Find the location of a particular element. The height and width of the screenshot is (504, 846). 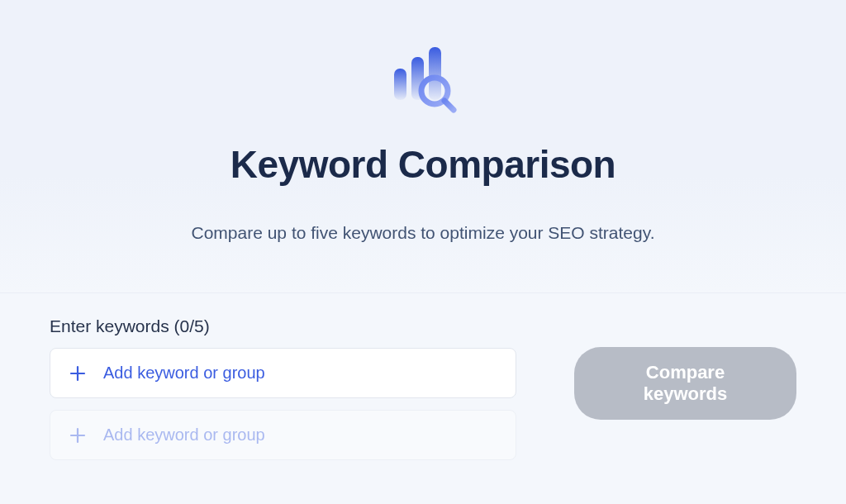

page-title: Keyword Comparison is located at coordinates (423, 164).